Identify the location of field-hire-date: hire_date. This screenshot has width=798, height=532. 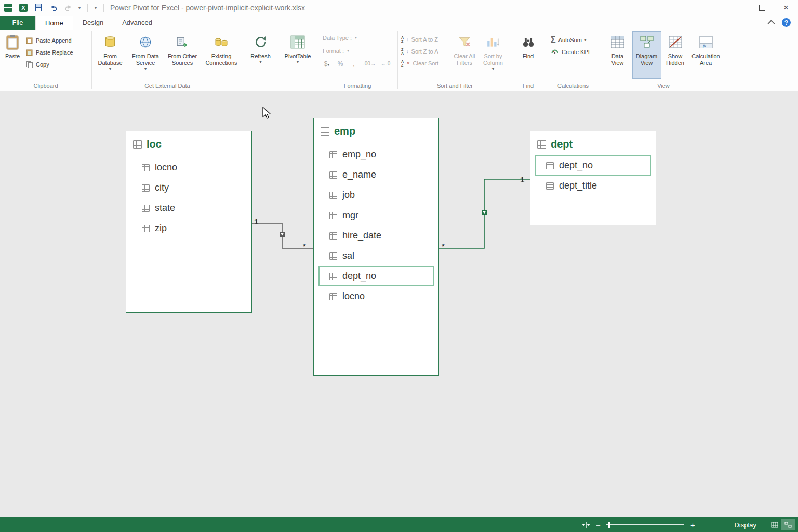
(376, 236).